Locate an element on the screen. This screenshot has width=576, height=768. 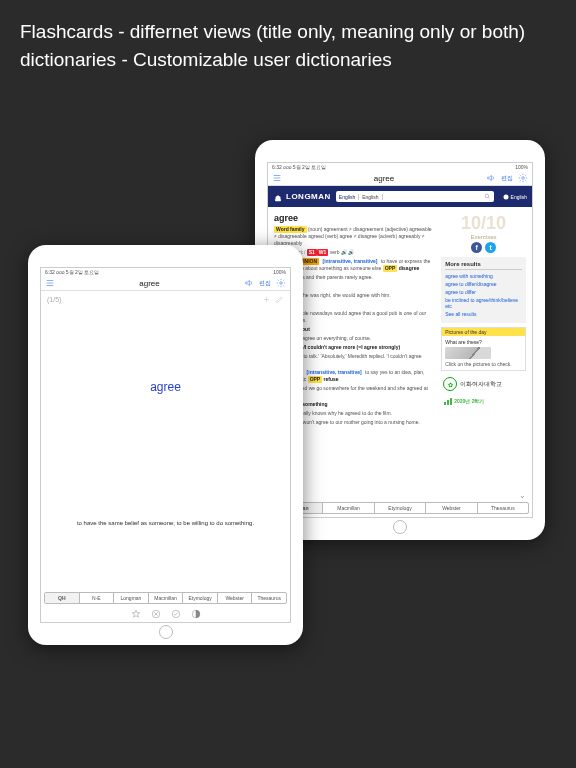
brand-text: LONGMAN is located at coordinates (308, 196).